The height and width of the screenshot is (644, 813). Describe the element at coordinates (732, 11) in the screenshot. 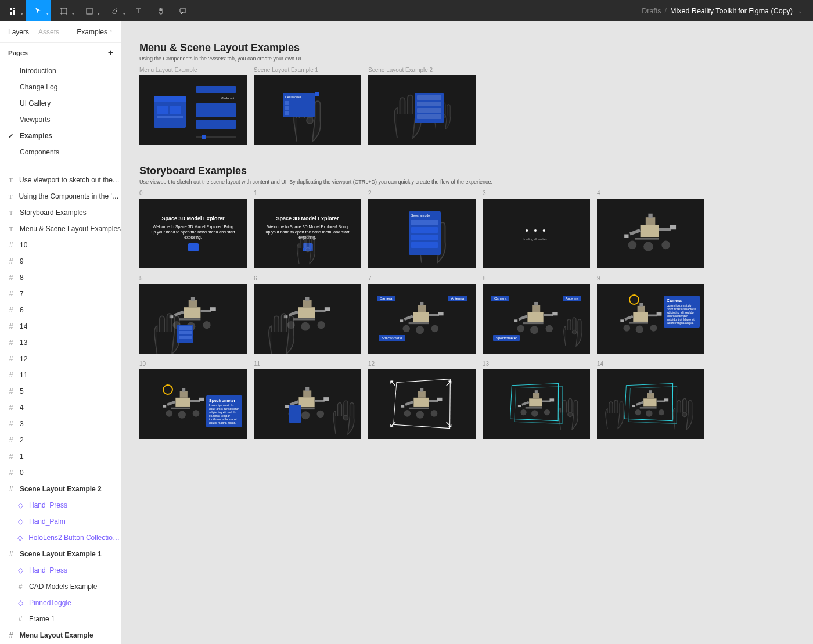

I see `breadcrumb-title: Mixed Reality Toolkit for Figma (Copy)` at that location.